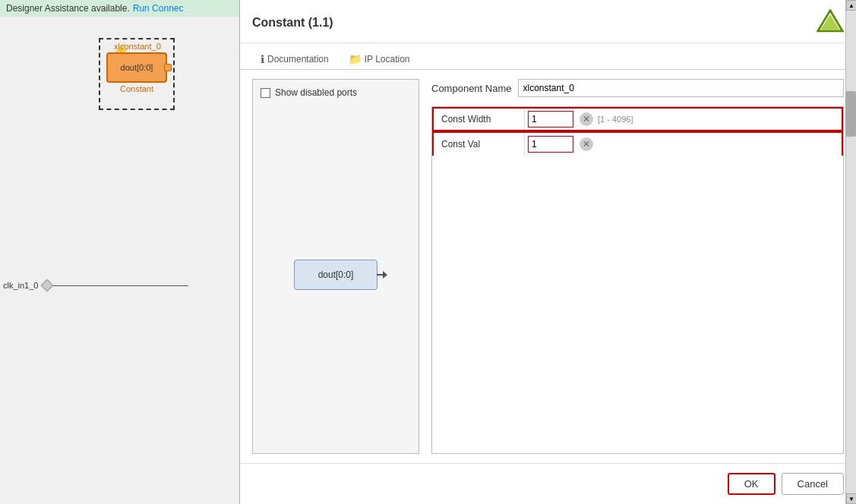 Image resolution: width=856 pixels, height=504 pixels. I want to click on run-connect-link: Run Connec, so click(158, 8).